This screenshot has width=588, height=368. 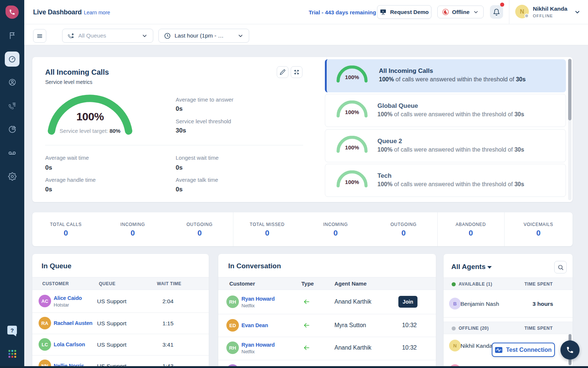 I want to click on sidebar-item-analytics, so click(x=12, y=130).